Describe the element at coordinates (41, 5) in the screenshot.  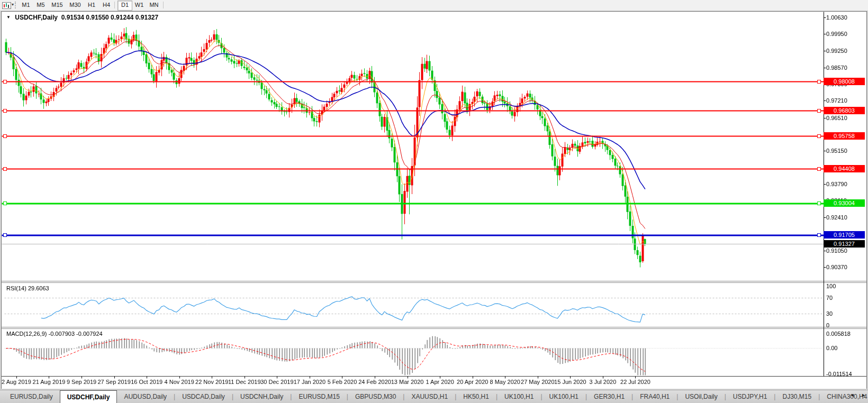
I see `timeframe-button-M5: M5` at that location.